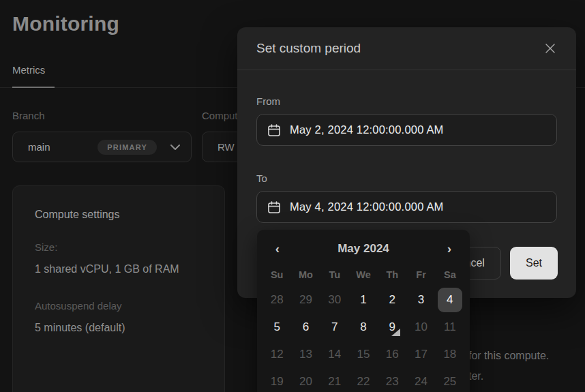 This screenshot has height=392, width=585. What do you see at coordinates (277, 300) in the screenshot?
I see `calendar-day-number: 28` at bounding box center [277, 300].